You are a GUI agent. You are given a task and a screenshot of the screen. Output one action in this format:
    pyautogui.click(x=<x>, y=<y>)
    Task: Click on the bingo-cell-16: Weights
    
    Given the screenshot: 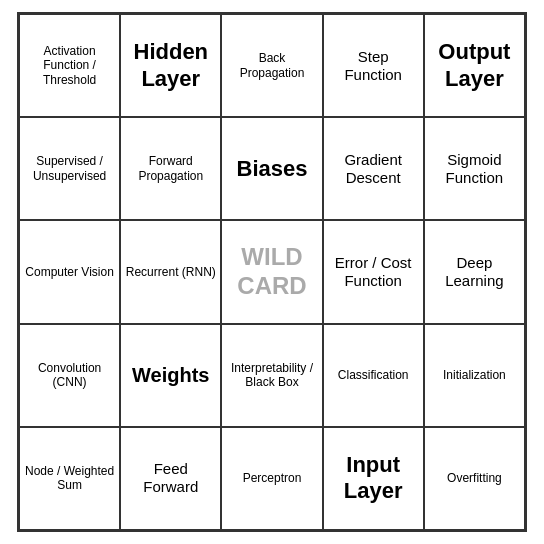 What is the action you would take?
    pyautogui.click(x=170, y=376)
    